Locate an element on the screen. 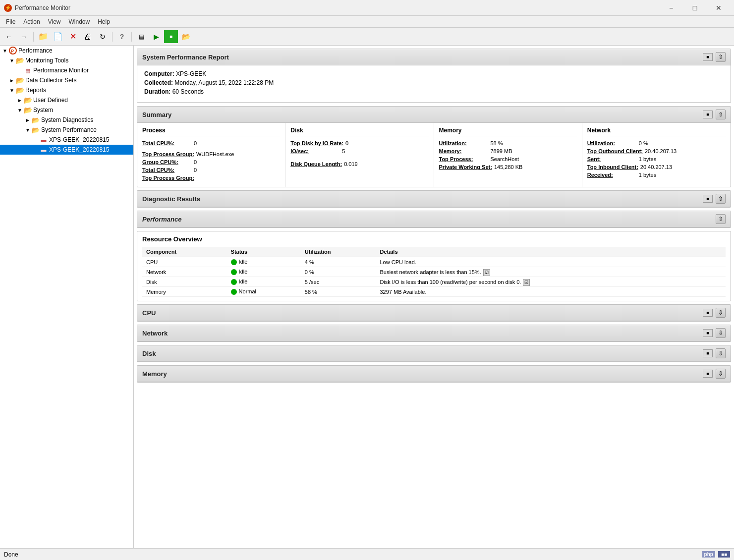 The width and height of the screenshot is (734, 560). top-process-row: Top Process: SearchHost is located at coordinates (508, 159).